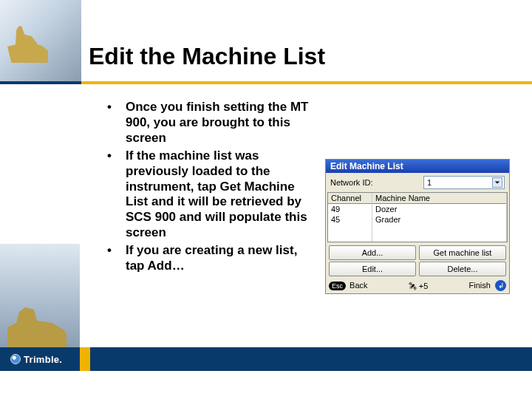 The width and height of the screenshot is (532, 399). What do you see at coordinates (417, 183) in the screenshot?
I see `network-id-row: Network ID: 1` at bounding box center [417, 183].